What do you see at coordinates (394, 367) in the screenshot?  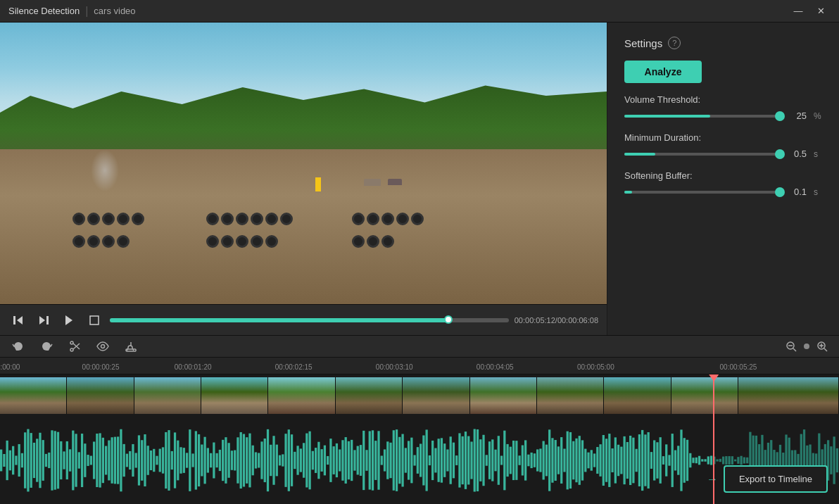 I see `ruler-mark-4: 00:00:03:10` at bounding box center [394, 367].